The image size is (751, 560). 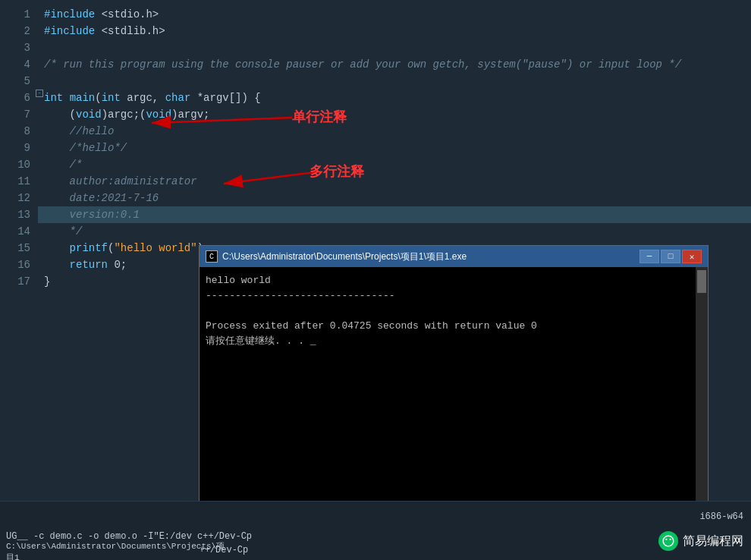 What do you see at coordinates (713, 542) in the screenshot?
I see `watermark-text: 简易编程网` at bounding box center [713, 542].